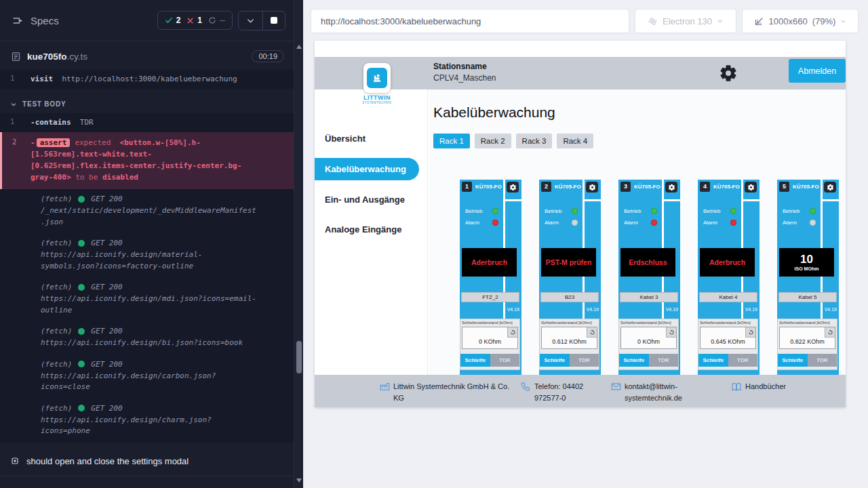 The width and height of the screenshot is (868, 488). I want to click on chevron-down-icon, so click(844, 22).